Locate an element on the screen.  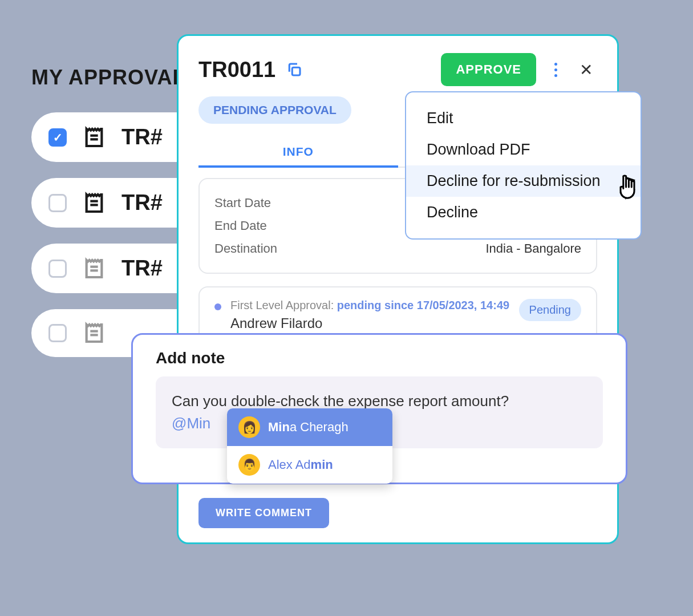
copy-icon is located at coordinates (294, 70).